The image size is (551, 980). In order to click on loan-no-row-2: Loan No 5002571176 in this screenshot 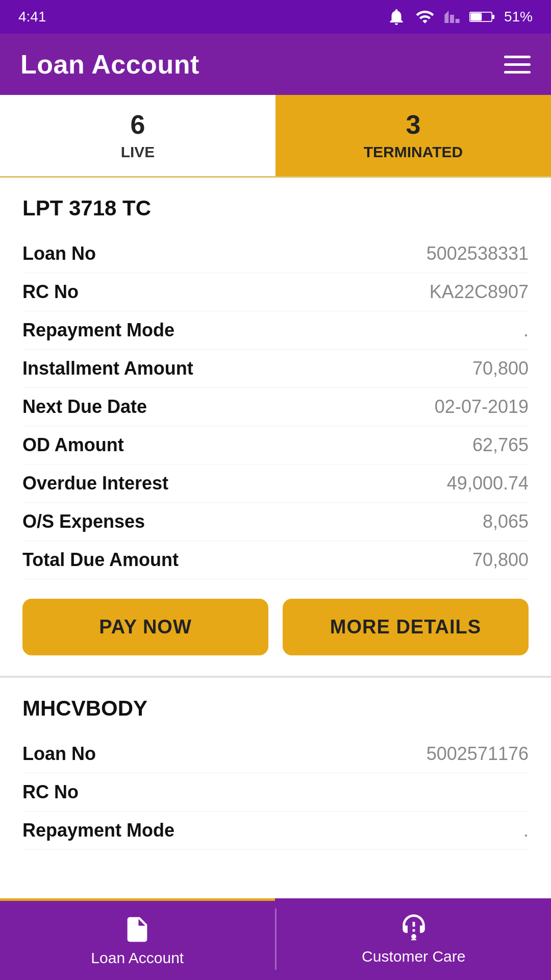, I will do `click(276, 754)`.